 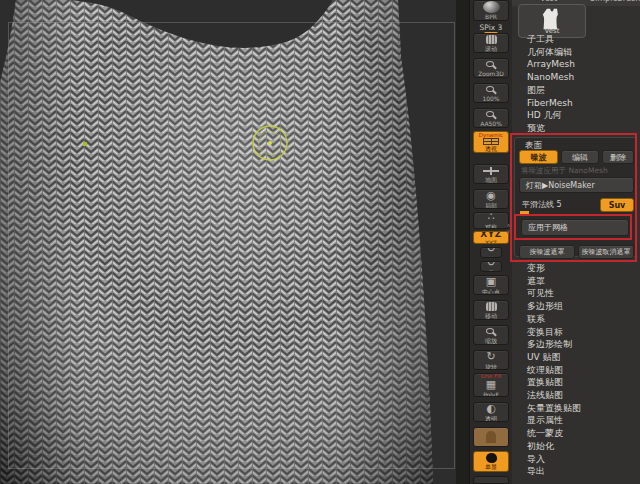 What do you see at coordinates (491, 360) in the screenshot?
I see `shelf-button-旋转: ↻旋转` at bounding box center [491, 360].